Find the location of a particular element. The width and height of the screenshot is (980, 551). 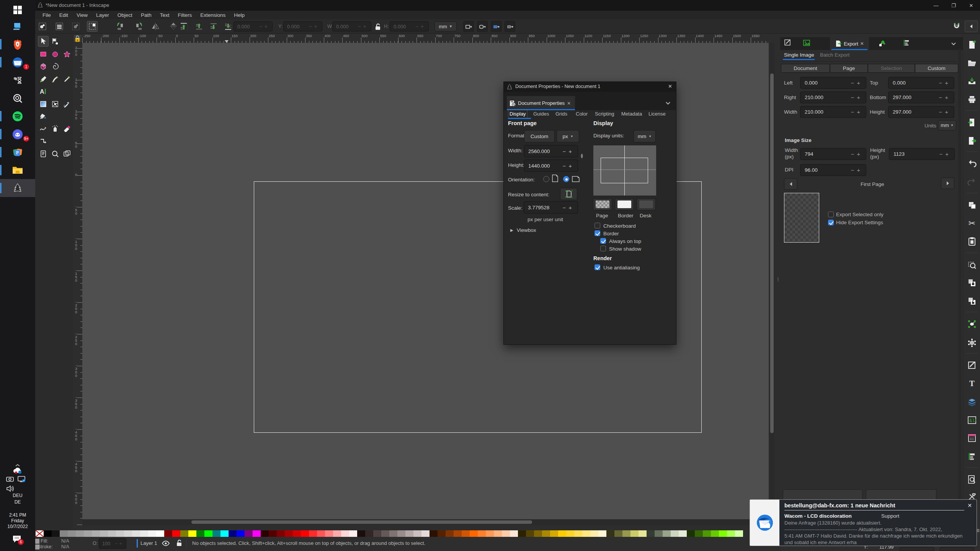

border-checkbox is located at coordinates (597, 233).